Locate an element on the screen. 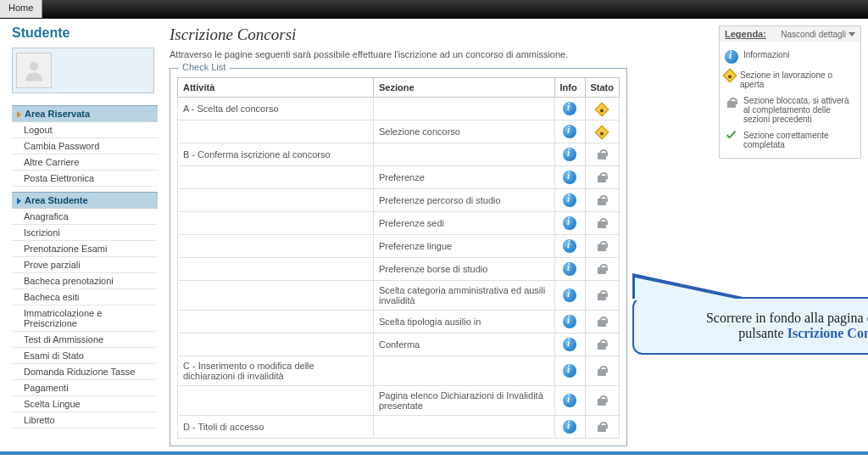 The height and width of the screenshot is (465, 868). table-row: Conferma is located at coordinates (398, 345).